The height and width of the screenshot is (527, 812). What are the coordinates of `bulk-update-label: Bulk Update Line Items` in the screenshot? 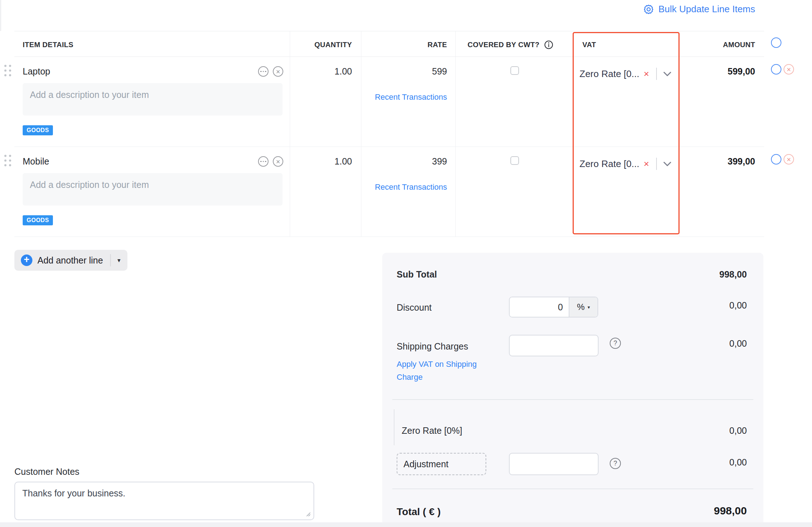 It's located at (707, 9).